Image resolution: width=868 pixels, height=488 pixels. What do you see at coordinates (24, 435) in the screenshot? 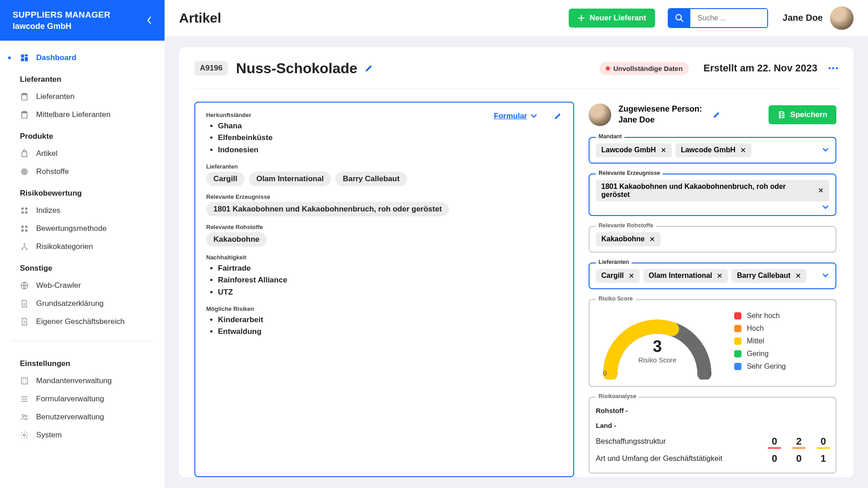
I see `gear-icon` at bounding box center [24, 435].